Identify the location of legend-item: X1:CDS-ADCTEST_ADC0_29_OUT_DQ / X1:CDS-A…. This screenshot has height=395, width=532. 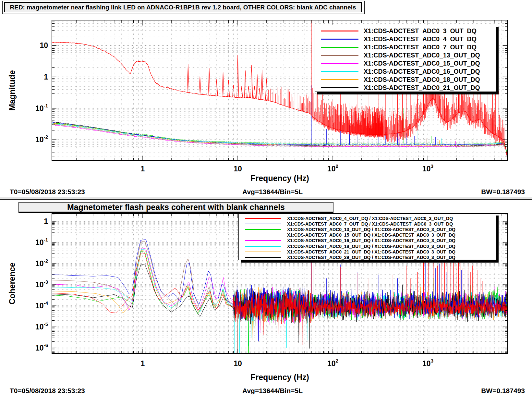
(367, 257).